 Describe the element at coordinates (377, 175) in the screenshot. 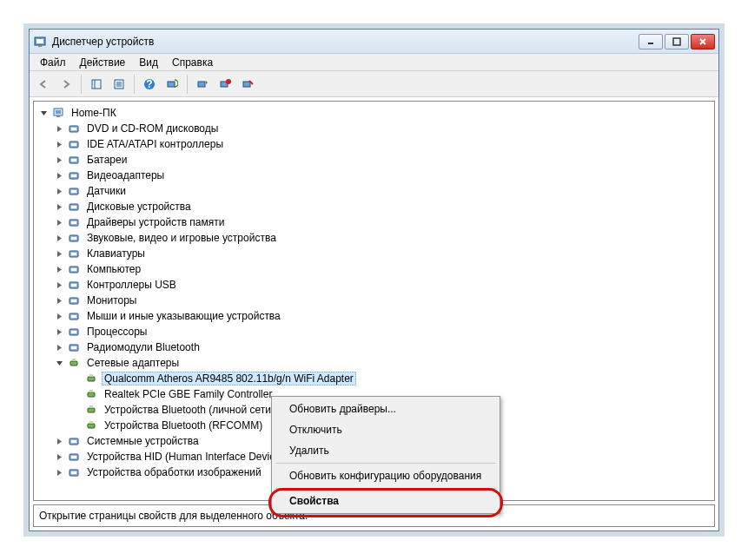

I see `tree-category: Видеоадаптеры` at that location.